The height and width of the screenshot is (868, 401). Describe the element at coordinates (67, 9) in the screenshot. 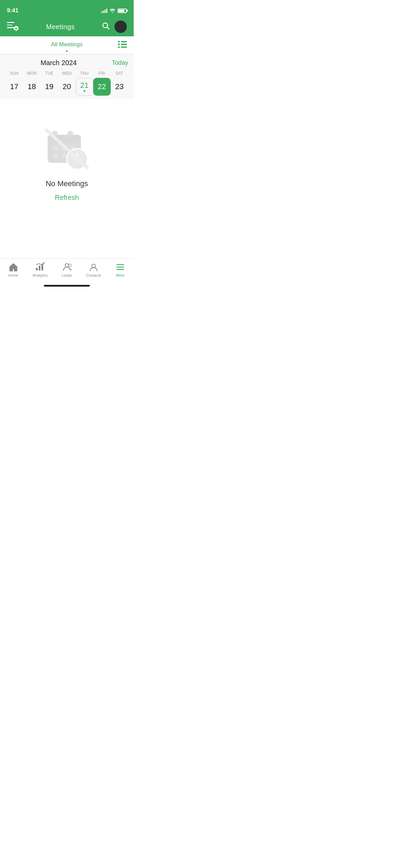

I see `status-bar: 9:41` at that location.